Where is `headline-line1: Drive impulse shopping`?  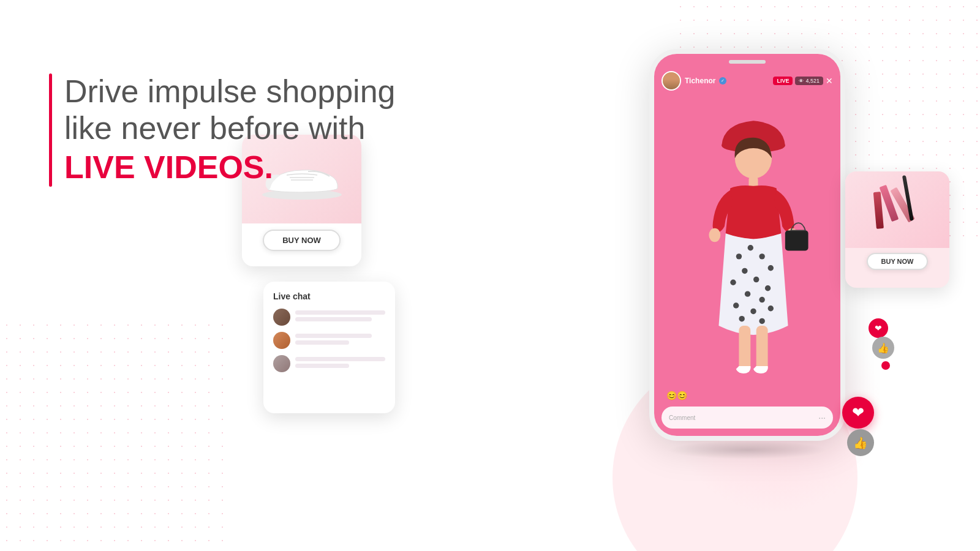 headline-line1: Drive impulse shopping is located at coordinates (240, 92).